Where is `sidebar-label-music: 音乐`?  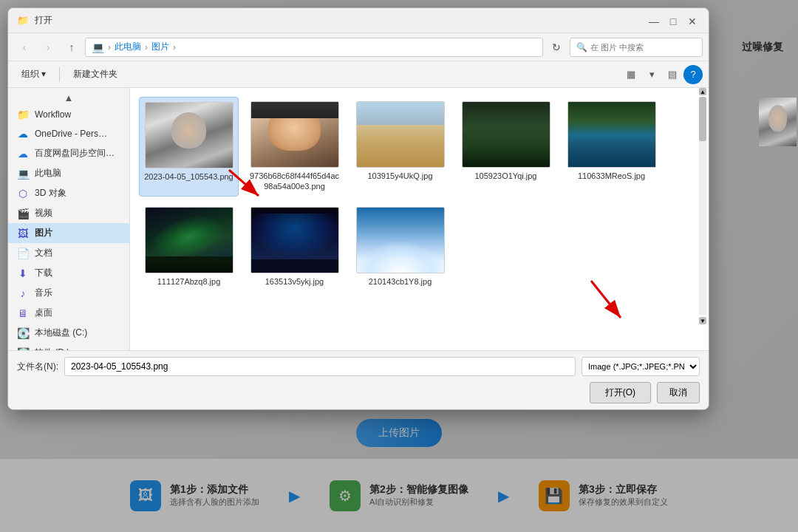 sidebar-label-music: 音乐 is located at coordinates (44, 293).